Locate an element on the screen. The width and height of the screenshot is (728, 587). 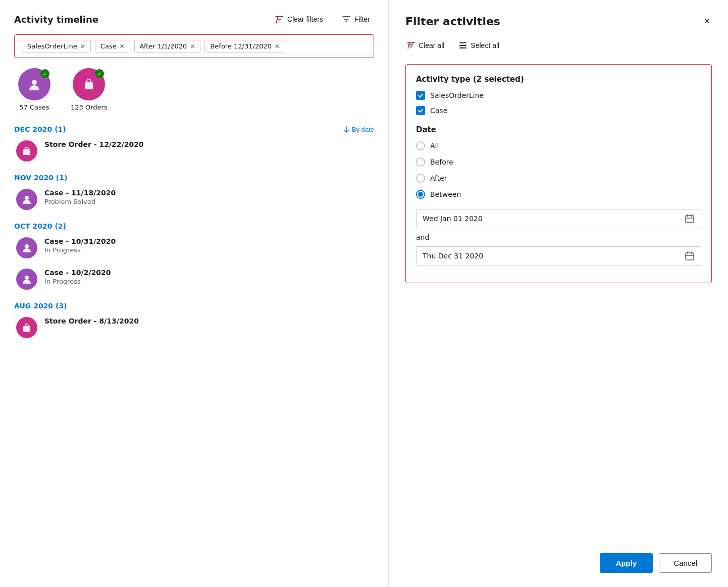
calendar-to-icon is located at coordinates (690, 256).